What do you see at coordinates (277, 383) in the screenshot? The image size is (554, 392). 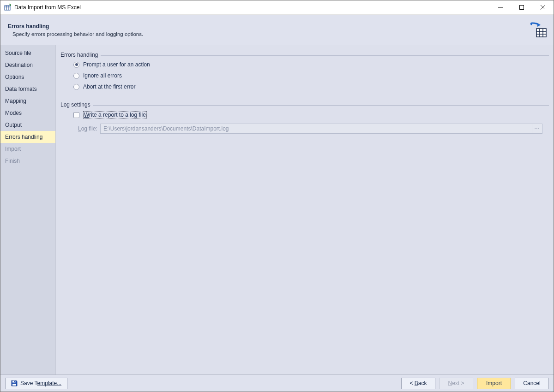 I see `wizard-footer: Save Template... < Back Next > Import Ca…` at bounding box center [277, 383].